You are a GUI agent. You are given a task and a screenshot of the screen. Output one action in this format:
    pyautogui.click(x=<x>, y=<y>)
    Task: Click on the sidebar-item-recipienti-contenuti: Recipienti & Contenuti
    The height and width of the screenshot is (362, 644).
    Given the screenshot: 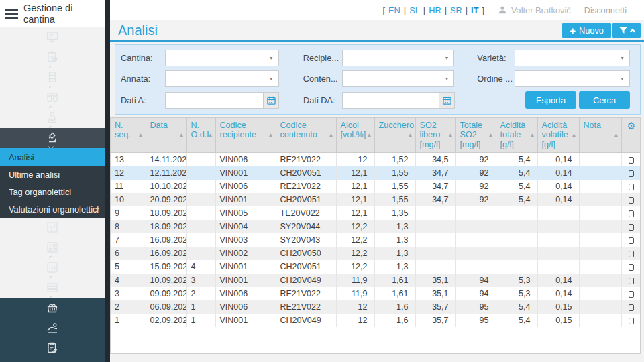 What is the action you would take?
    pyautogui.click(x=52, y=78)
    